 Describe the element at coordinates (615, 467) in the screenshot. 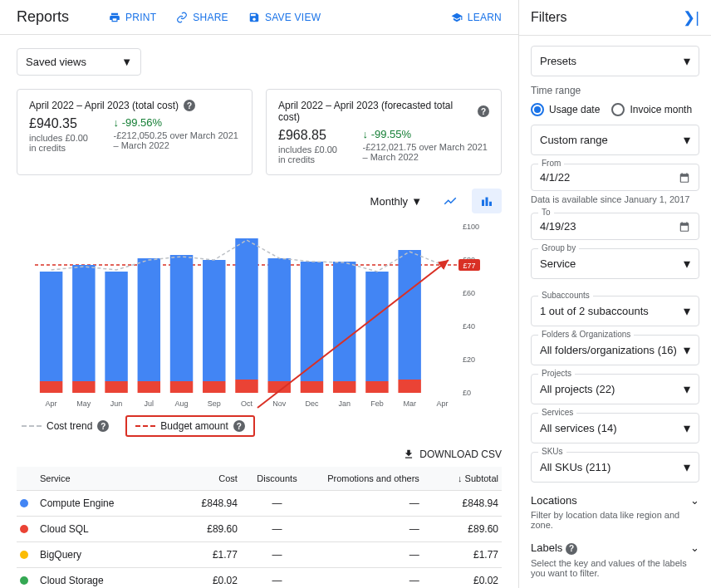

I see `skus-field: SKUs All SKUs (211) ▾` at that location.